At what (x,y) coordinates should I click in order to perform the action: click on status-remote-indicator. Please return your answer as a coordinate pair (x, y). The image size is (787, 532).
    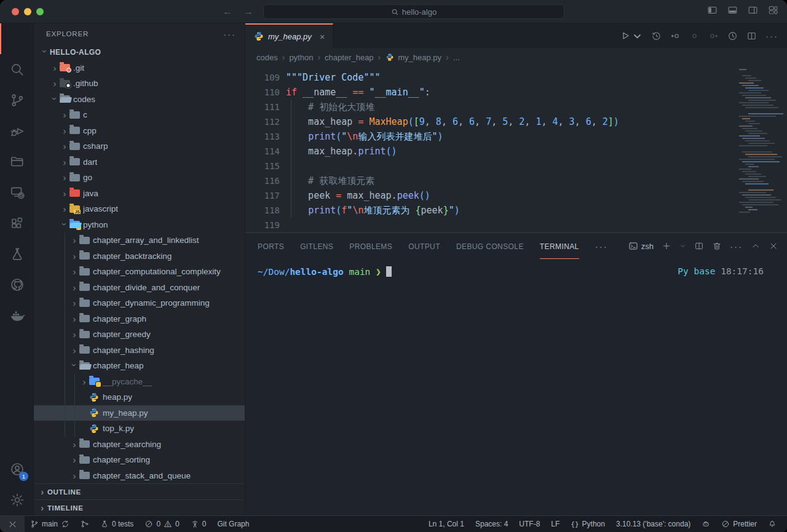
    Looking at the image, I should click on (12, 524).